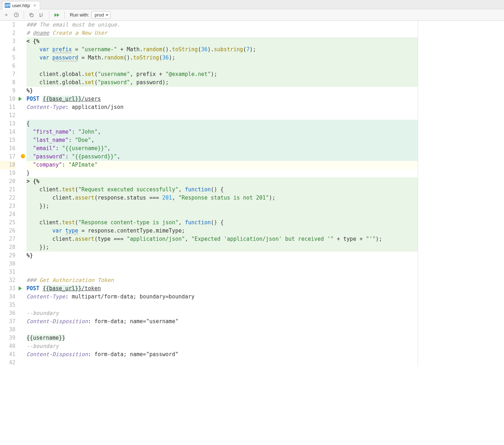  I want to click on line-number: 40, so click(8, 346).